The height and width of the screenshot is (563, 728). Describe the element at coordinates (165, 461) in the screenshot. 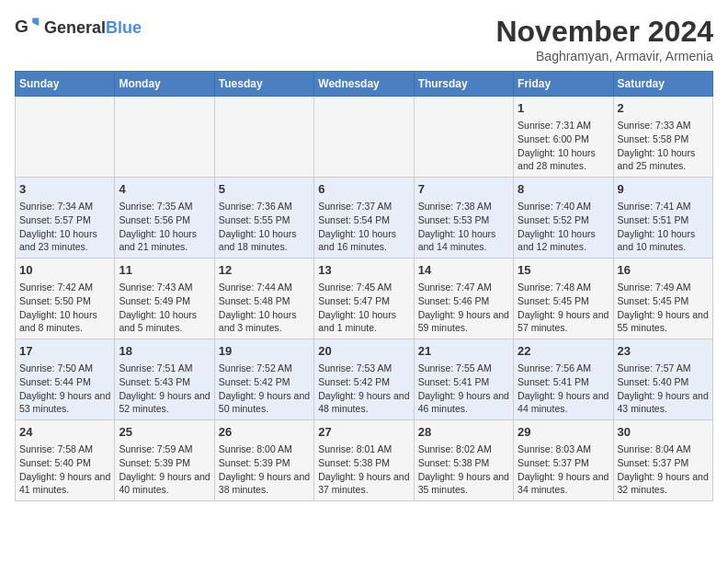

I see `calendar-cell: 25Sunrise: 7:59 AM Sunset: 5:39 PM Dayli…` at that location.